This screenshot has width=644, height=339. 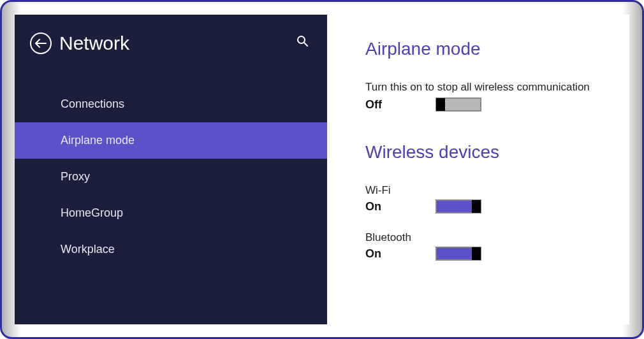 I want to click on airplane-toggle-state: Off, so click(x=400, y=105).